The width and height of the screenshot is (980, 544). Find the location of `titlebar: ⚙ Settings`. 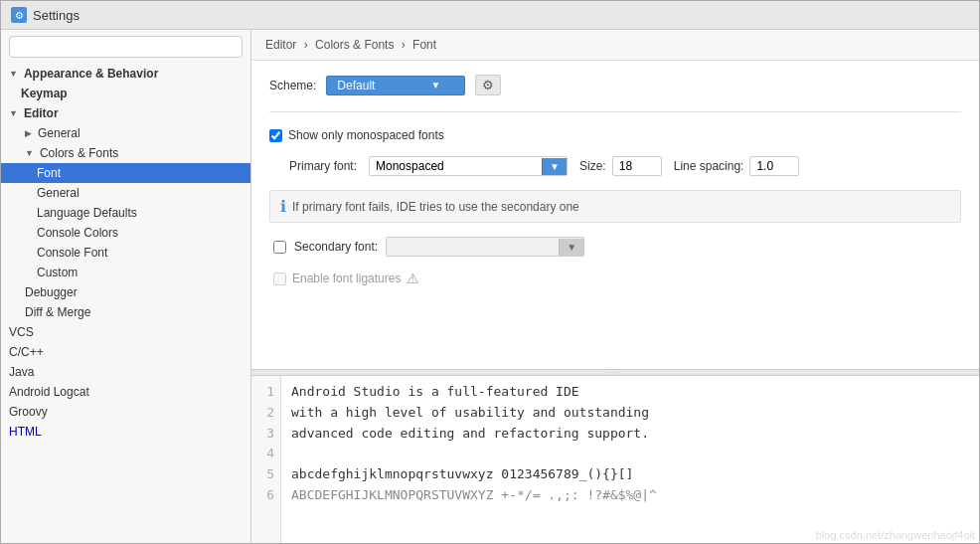

titlebar: ⚙ Settings is located at coordinates (490, 16).